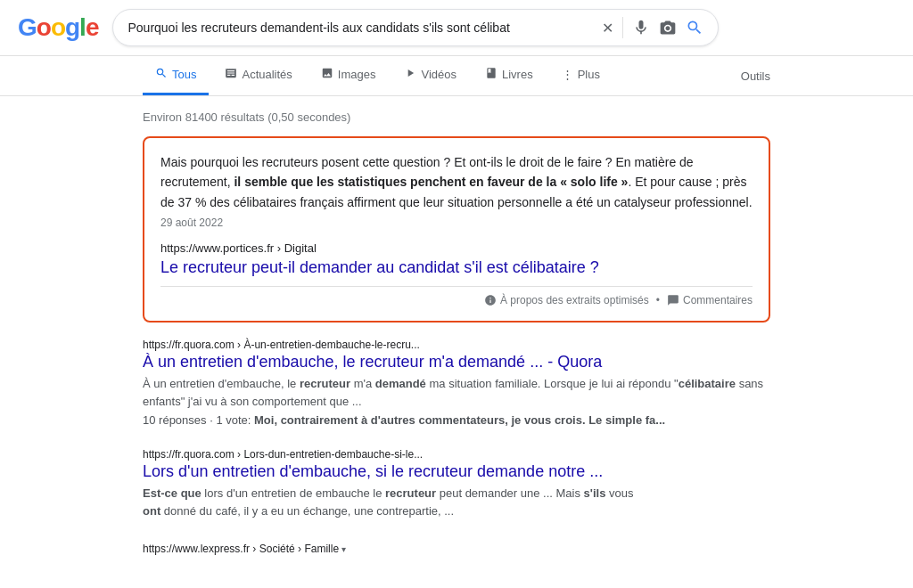  I want to click on submit-search-icon, so click(695, 28).